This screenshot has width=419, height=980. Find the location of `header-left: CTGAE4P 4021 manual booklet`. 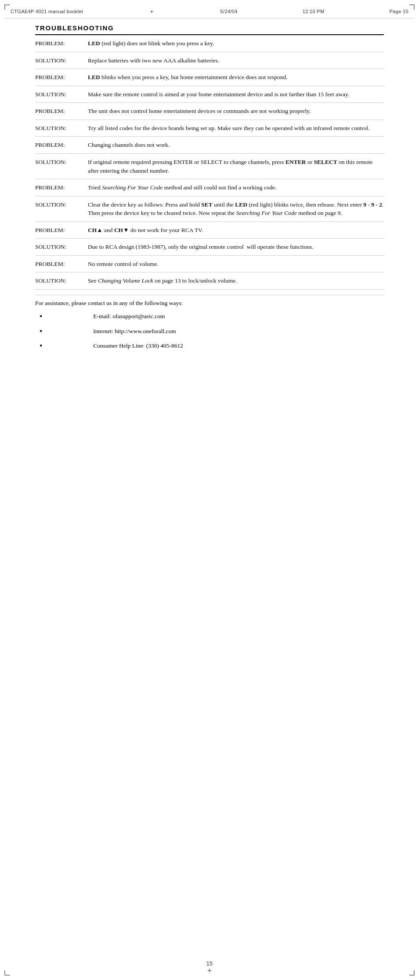

header-left: CTGAE4P 4021 manual booklet is located at coordinates (47, 11).